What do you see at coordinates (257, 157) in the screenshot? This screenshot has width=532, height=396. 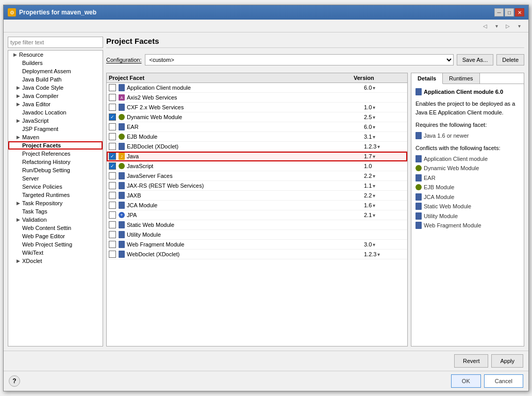 I see `facet-table-row: ✓JJava1.7 ▾` at bounding box center [257, 157].